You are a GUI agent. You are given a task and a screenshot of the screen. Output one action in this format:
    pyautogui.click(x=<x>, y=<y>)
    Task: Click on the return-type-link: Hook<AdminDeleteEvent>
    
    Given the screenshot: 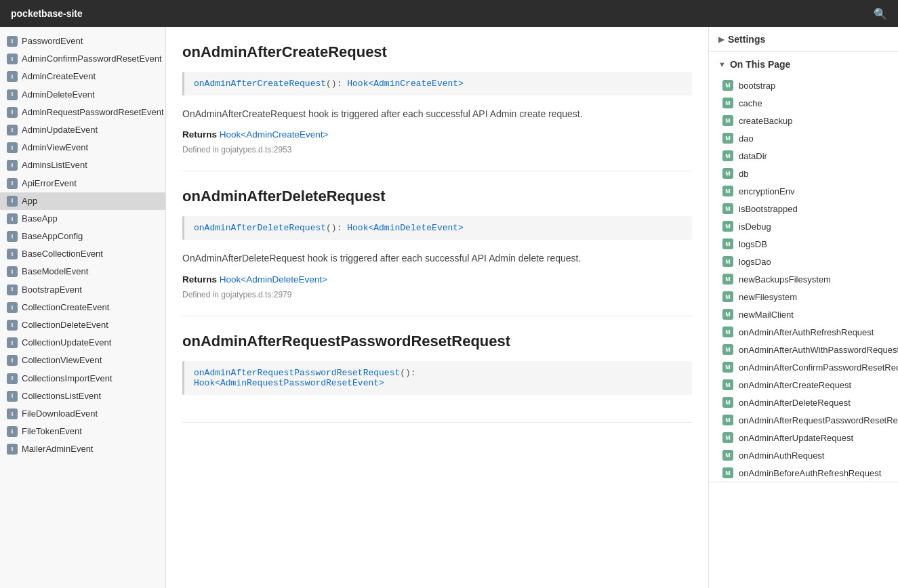 What is the action you would take?
    pyautogui.click(x=405, y=228)
    